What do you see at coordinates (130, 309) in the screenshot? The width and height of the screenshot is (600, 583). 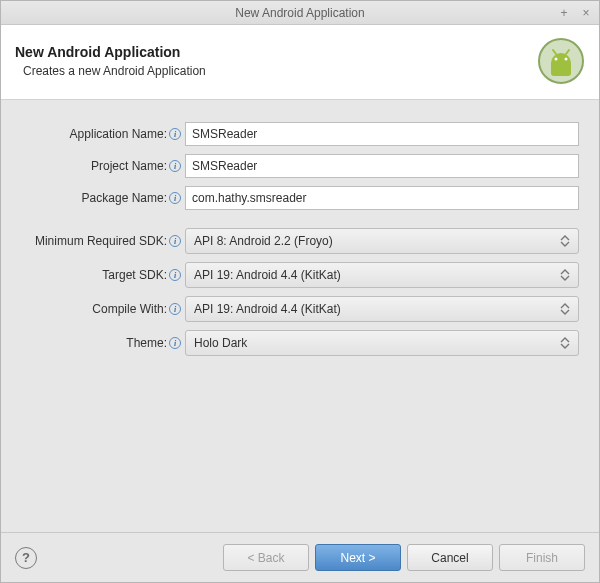 I see `label-compile-with: Compile With:` at bounding box center [130, 309].